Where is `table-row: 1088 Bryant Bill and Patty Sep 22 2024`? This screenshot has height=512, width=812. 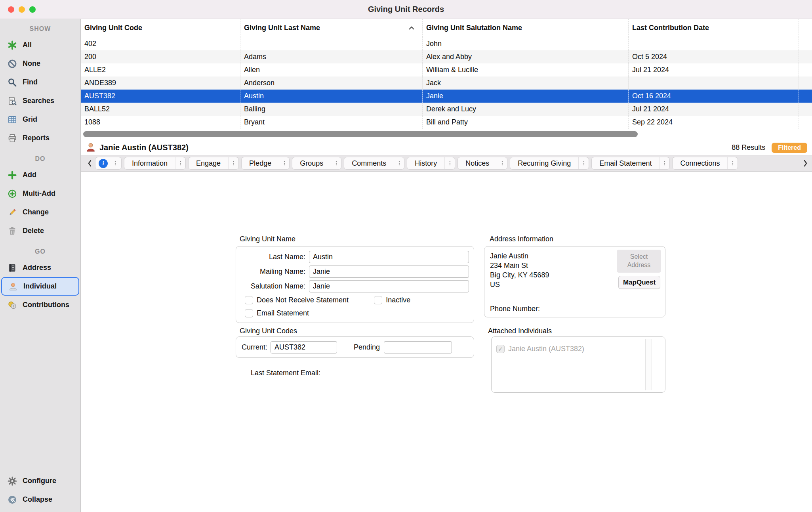 table-row: 1088 Bryant Bill and Patty Sep 22 2024 is located at coordinates (446, 122).